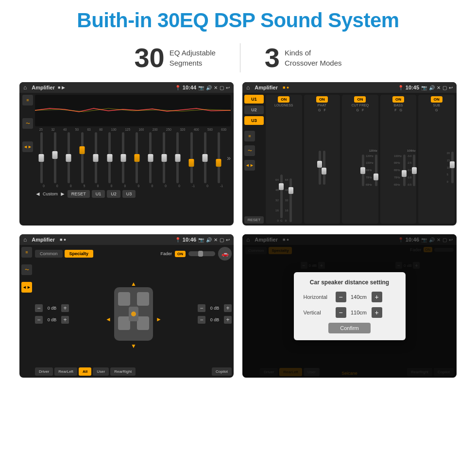 This screenshot has width=476, height=452. What do you see at coordinates (44, 371) in the screenshot?
I see `bal-btn-driver: Driver` at bounding box center [44, 371].